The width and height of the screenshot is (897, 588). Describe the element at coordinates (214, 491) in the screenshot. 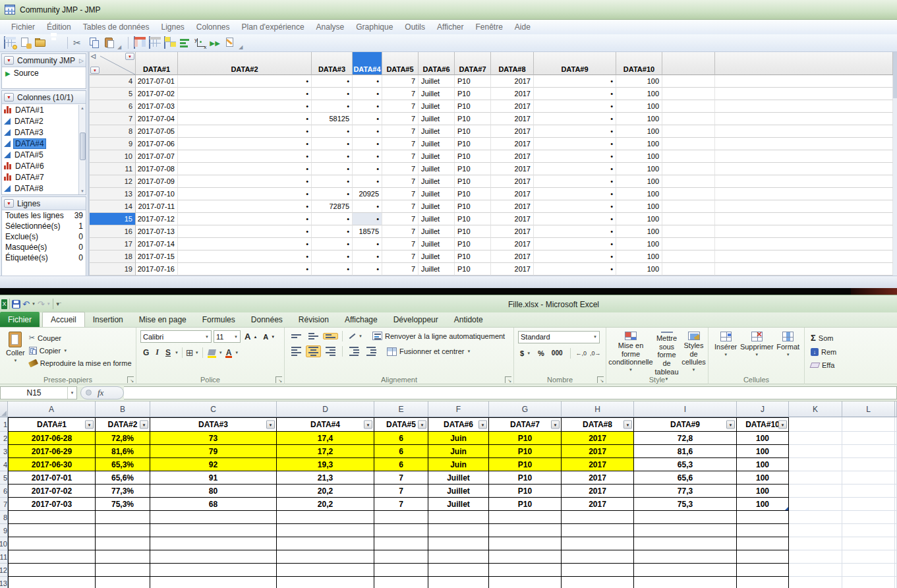

I see `sheet-cell: 80` at that location.